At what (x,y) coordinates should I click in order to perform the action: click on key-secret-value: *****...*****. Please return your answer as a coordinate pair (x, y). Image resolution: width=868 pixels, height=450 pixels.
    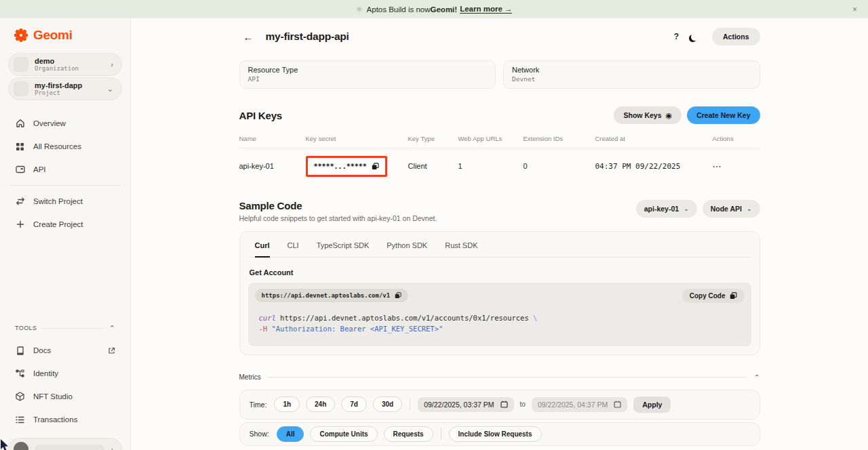
    Looking at the image, I should click on (340, 167).